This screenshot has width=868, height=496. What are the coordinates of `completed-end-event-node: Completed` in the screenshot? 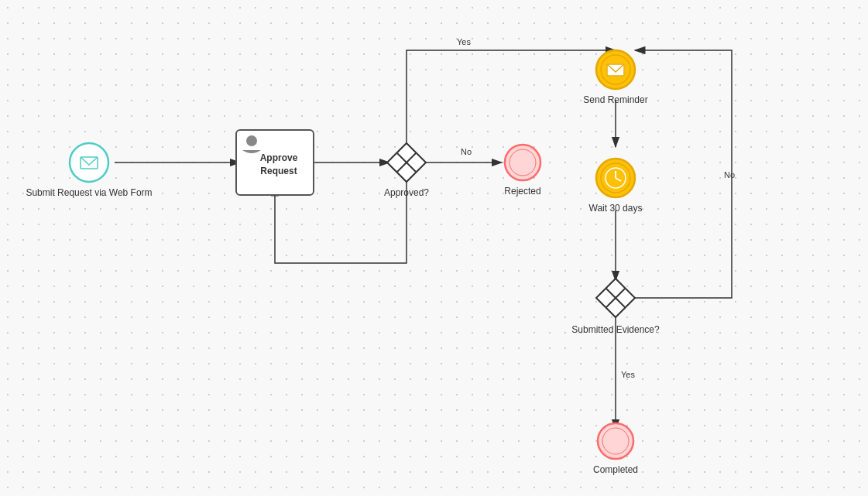 It's located at (616, 449).